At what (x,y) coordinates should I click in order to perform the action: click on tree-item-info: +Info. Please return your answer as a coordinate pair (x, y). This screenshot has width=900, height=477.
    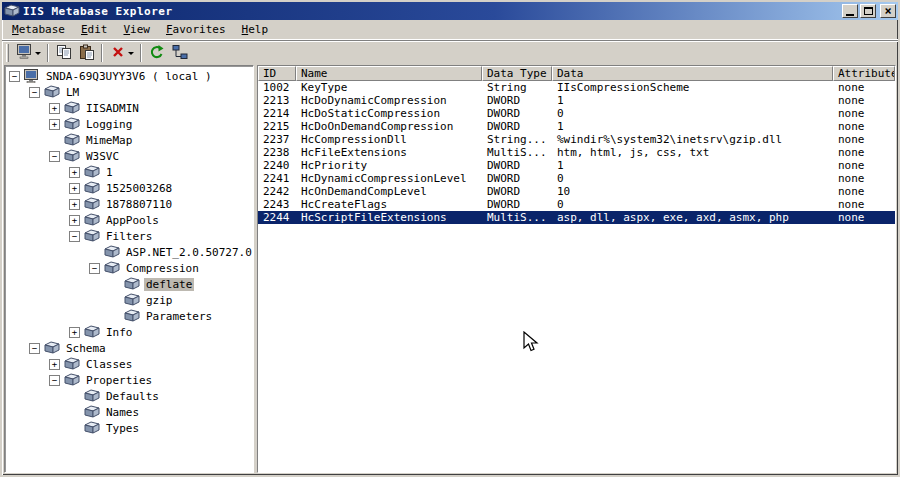
    Looking at the image, I should click on (129, 332).